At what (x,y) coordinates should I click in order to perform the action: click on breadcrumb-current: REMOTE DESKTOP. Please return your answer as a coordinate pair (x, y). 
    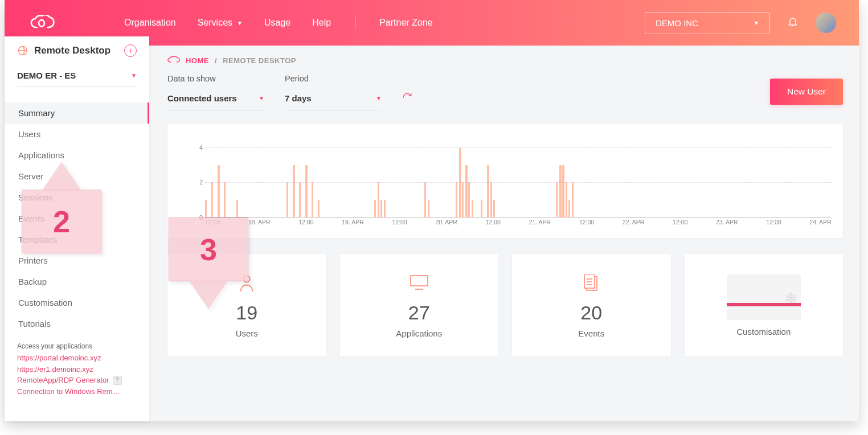
    Looking at the image, I should click on (260, 60).